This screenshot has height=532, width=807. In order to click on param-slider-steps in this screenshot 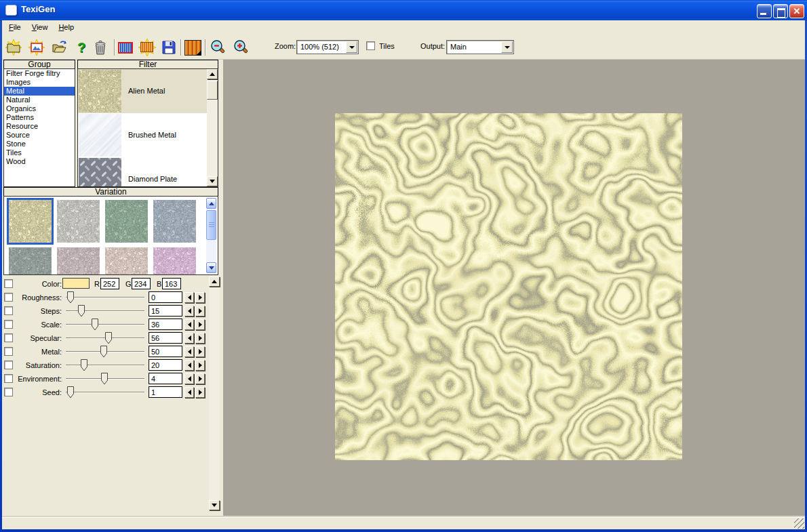, I will do `click(105, 311)`.